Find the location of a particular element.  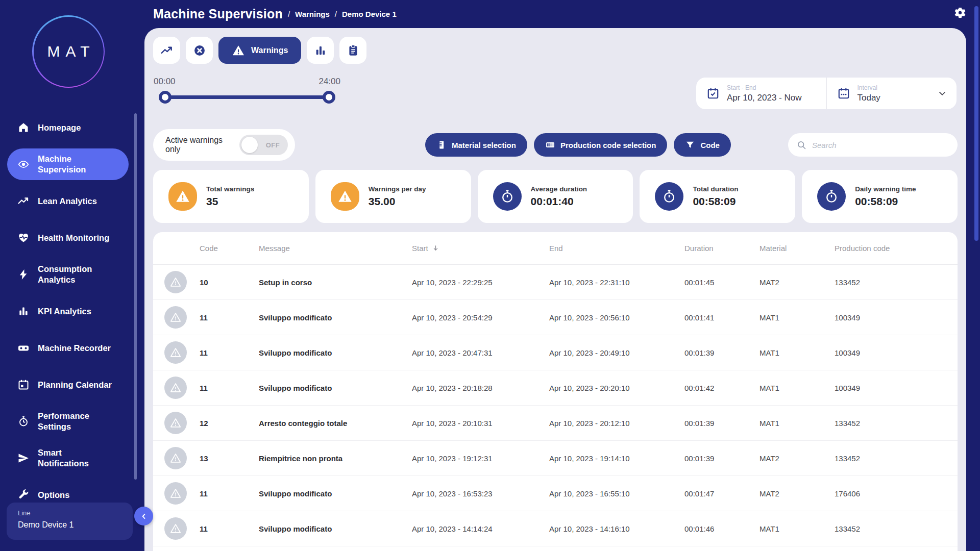

sidebar-scrollbar-thumb is located at coordinates (136, 296).